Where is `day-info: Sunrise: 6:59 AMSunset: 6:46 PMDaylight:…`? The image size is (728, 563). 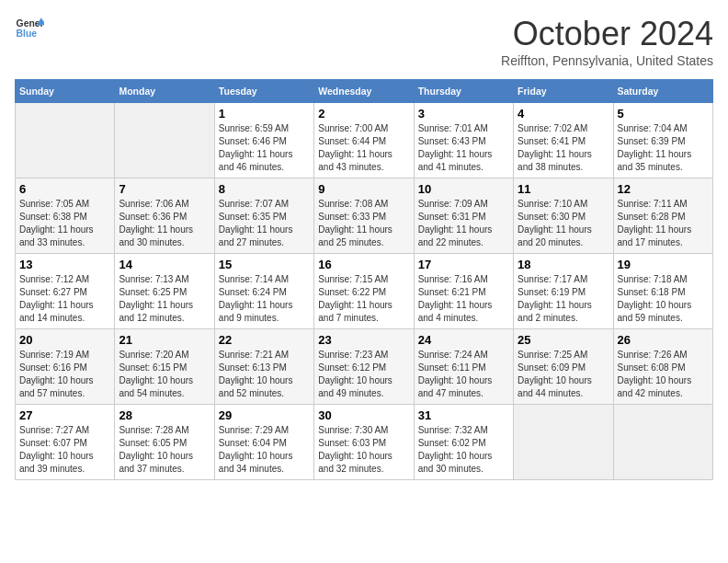 day-info: Sunrise: 6:59 AMSunset: 6:46 PMDaylight:… is located at coordinates (265, 148).